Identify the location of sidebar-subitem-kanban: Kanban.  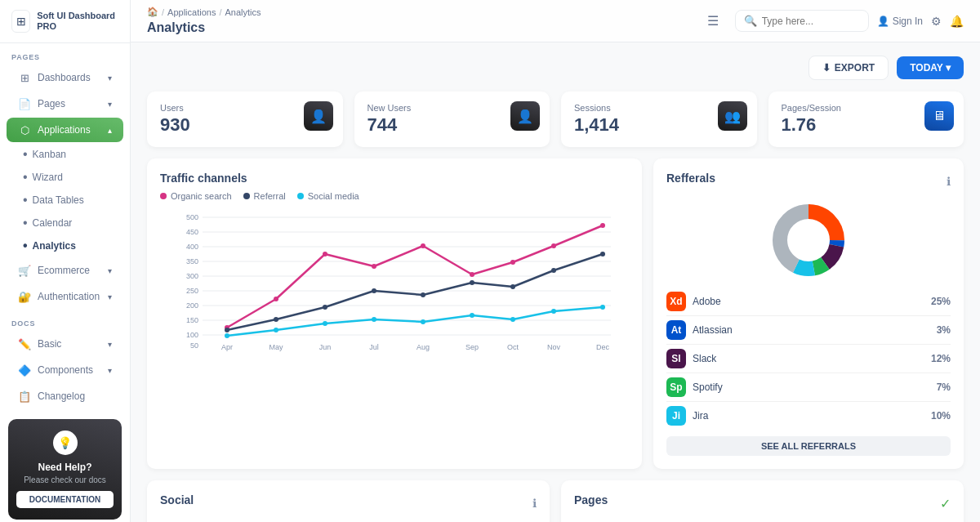
(77, 154).